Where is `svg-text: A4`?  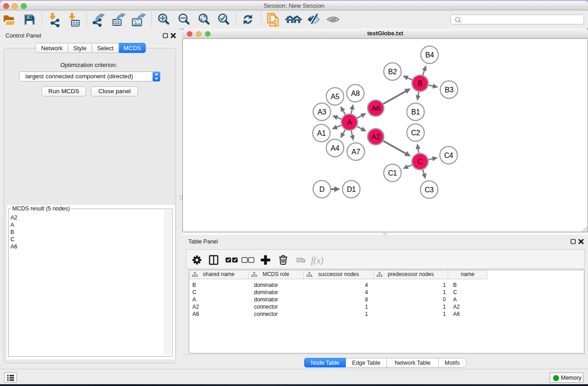
svg-text: A4 is located at coordinates (335, 148).